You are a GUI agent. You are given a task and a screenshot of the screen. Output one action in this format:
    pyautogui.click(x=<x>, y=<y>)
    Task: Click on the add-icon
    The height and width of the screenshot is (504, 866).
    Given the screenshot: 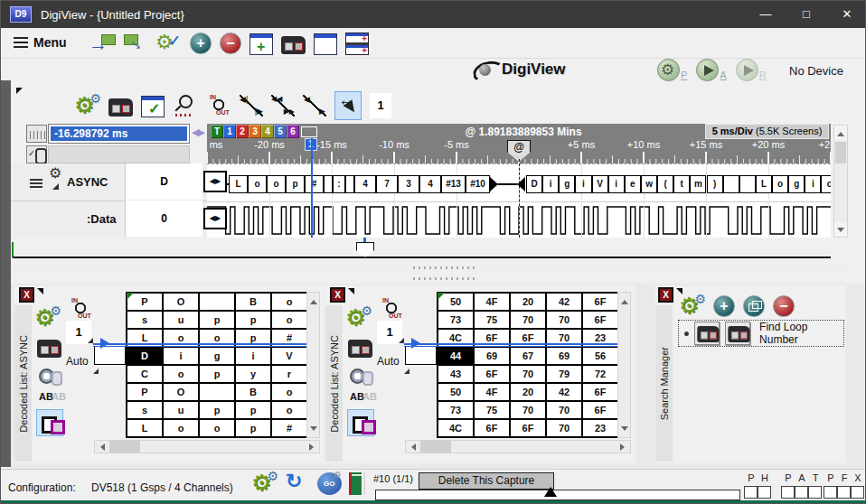 What is the action you would take?
    pyautogui.click(x=201, y=43)
    